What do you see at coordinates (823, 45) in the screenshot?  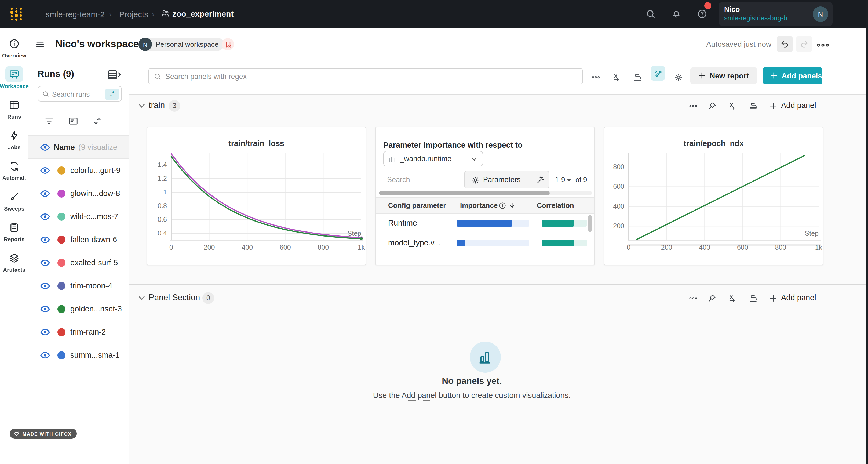 I see `more-menu-icon` at bounding box center [823, 45].